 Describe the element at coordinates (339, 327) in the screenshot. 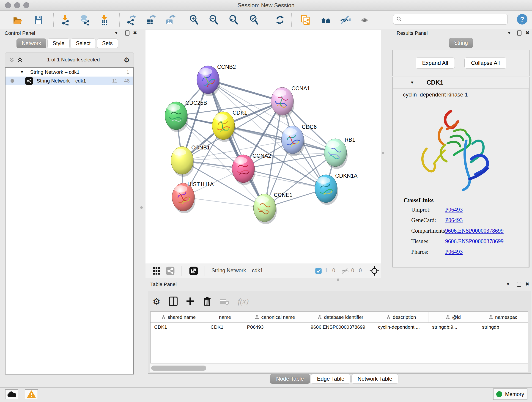

I see `table-row: CDK1 CDK1 P06493 9606.ENSP00000378699 cy…` at that location.